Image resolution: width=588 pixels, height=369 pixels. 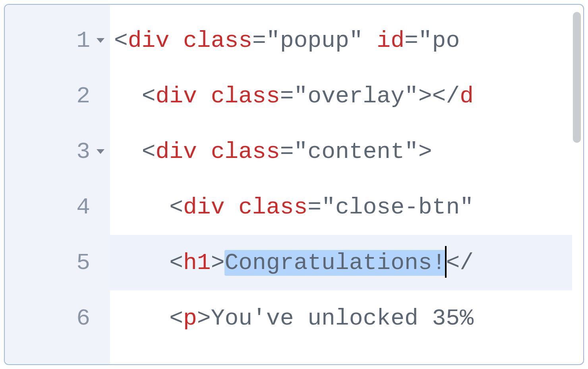 I want to click on code-token: p, so click(x=190, y=318).